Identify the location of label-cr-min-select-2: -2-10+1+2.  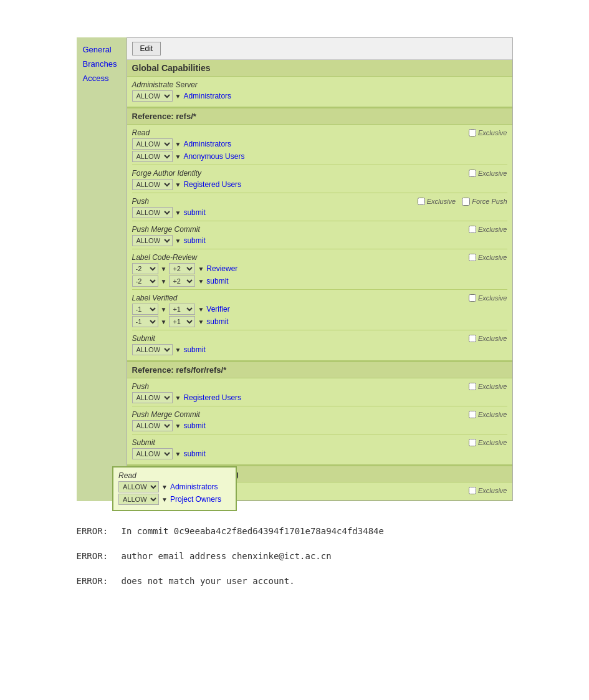
(145, 281).